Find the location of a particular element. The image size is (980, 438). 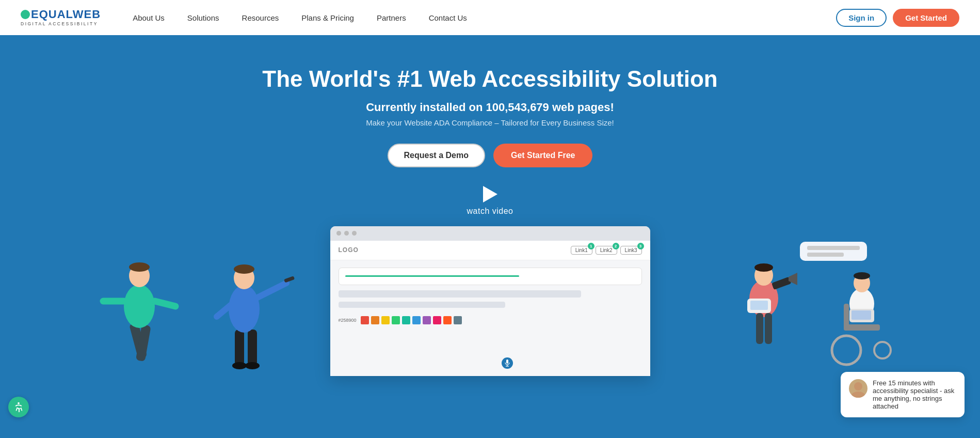

logo-icon is located at coordinates (25, 14).